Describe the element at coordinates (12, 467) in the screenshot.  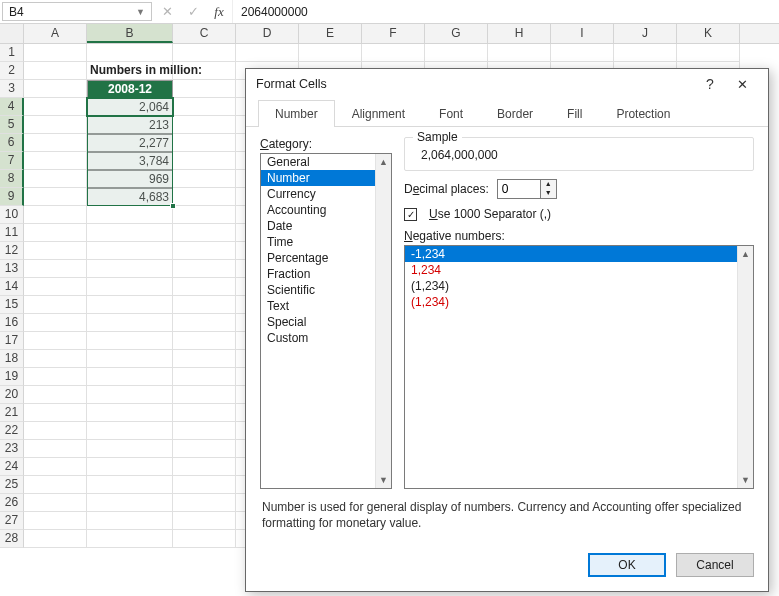
I see `row-header: 24` at that location.